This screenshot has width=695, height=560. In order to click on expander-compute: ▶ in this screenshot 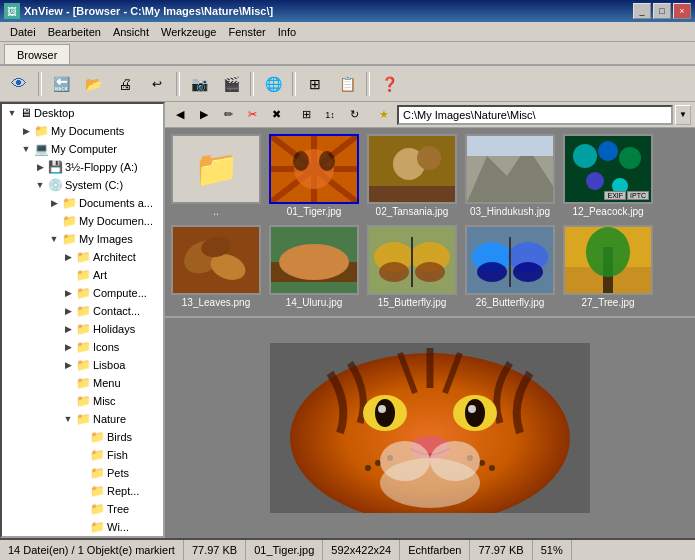, I will do `click(68, 293)`.